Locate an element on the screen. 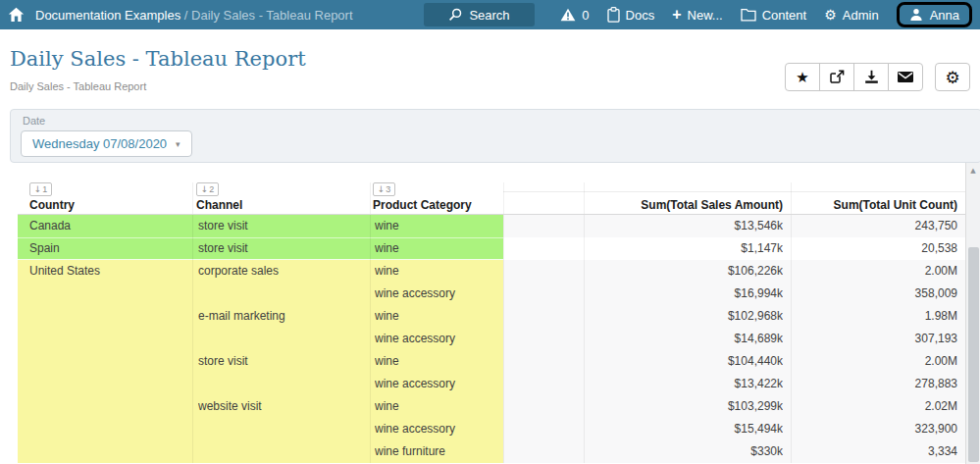 Image resolution: width=980 pixels, height=464 pixels. table-row: United Statescorporate saleswine$106,226… is located at coordinates (491, 271).